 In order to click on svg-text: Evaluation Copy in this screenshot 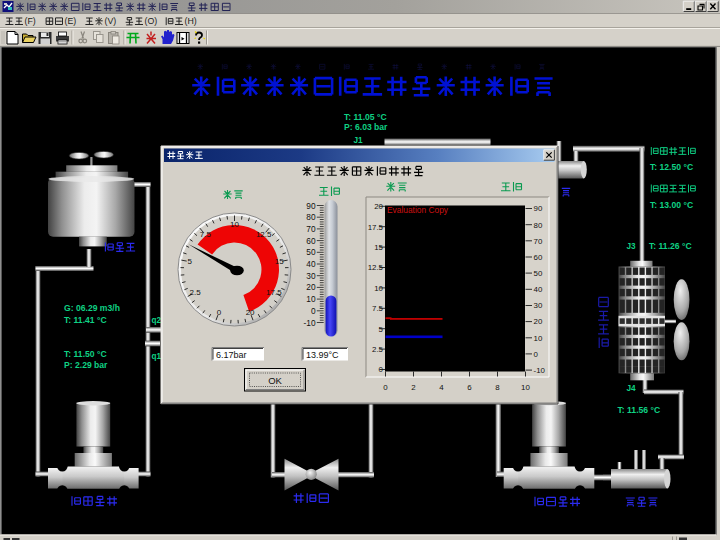, I will do `click(418, 210)`.